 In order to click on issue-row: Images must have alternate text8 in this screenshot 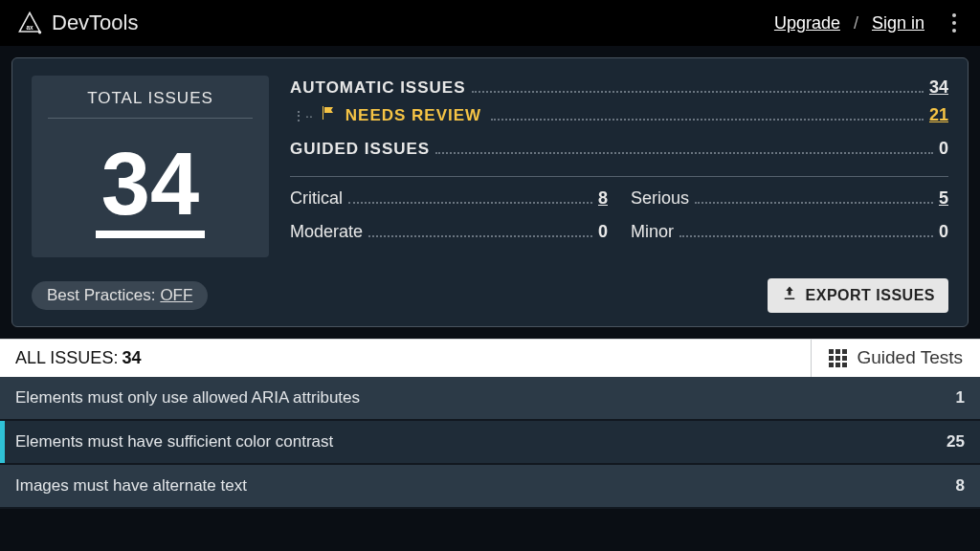, I will do `click(490, 487)`.